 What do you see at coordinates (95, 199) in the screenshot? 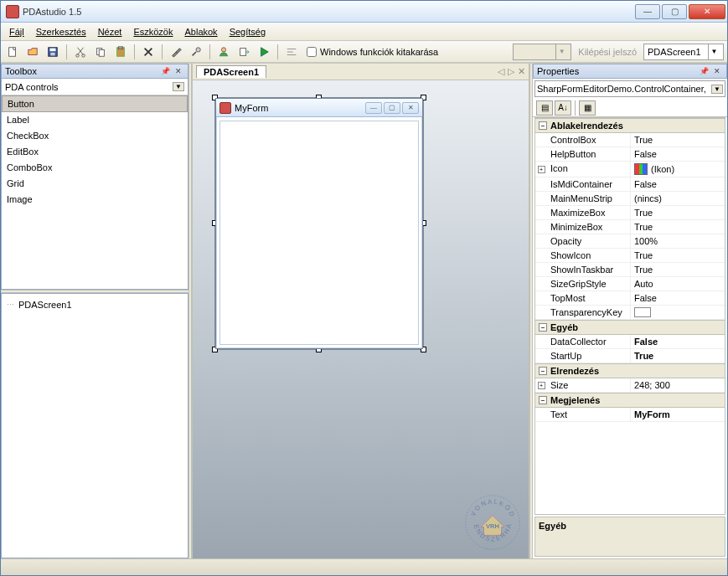
I see `toolbox-item-image: Image` at bounding box center [95, 199].